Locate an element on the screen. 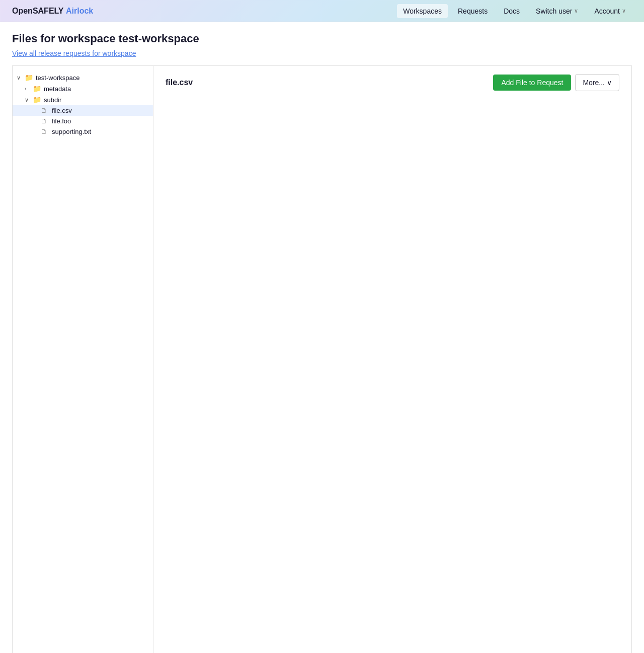 This screenshot has width=644, height=653. tree-item-supporting-txt: 🗋 supporting.txt is located at coordinates (83, 132).